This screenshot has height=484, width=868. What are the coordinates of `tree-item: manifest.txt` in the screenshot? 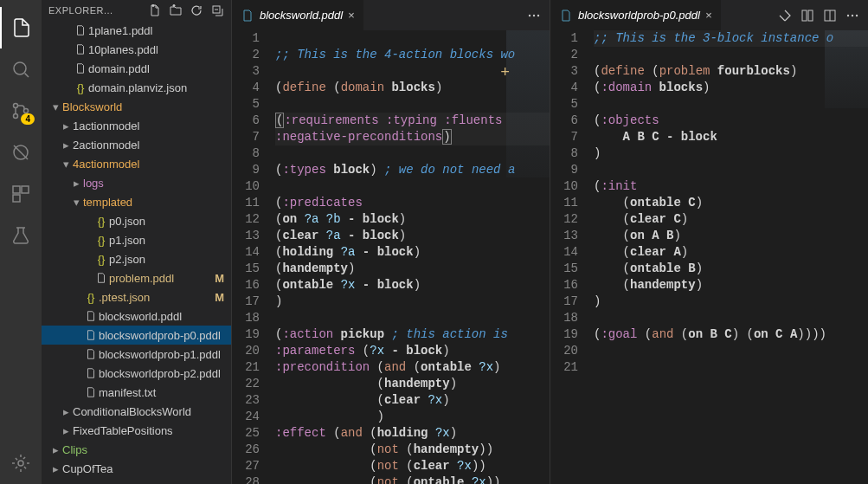 It's located at (137, 392).